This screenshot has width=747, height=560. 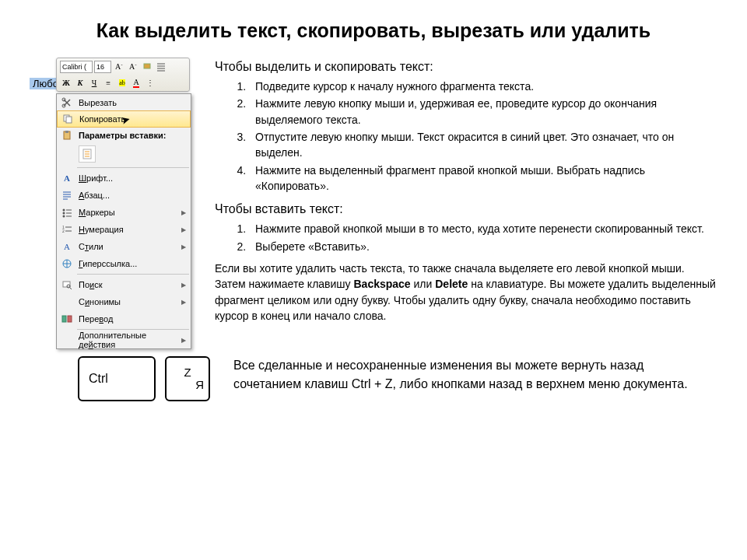 What do you see at coordinates (124, 302) in the screenshot?
I see `menu-synonyms: Синонимы ▶` at bounding box center [124, 302].